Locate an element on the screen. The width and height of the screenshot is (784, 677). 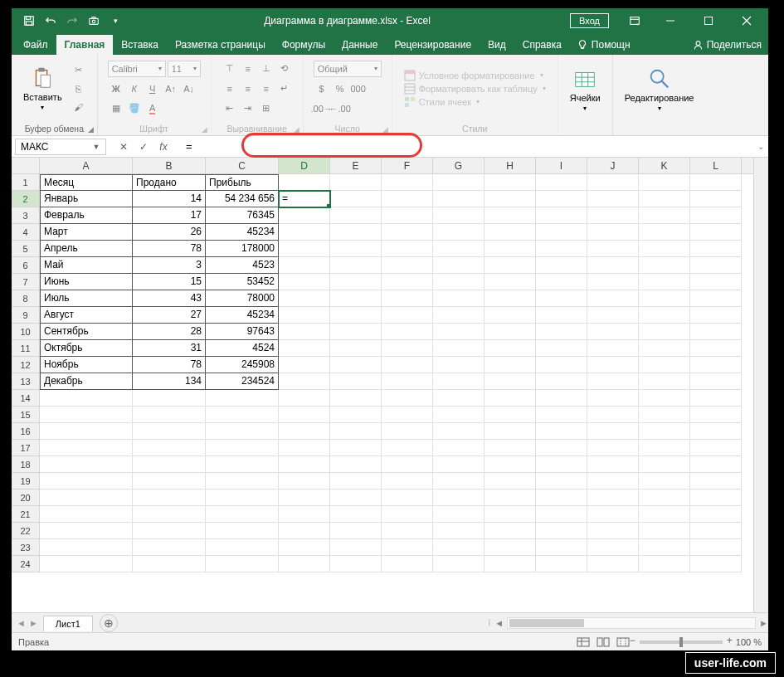
cell: 54 234 656 is located at coordinates (242, 199).